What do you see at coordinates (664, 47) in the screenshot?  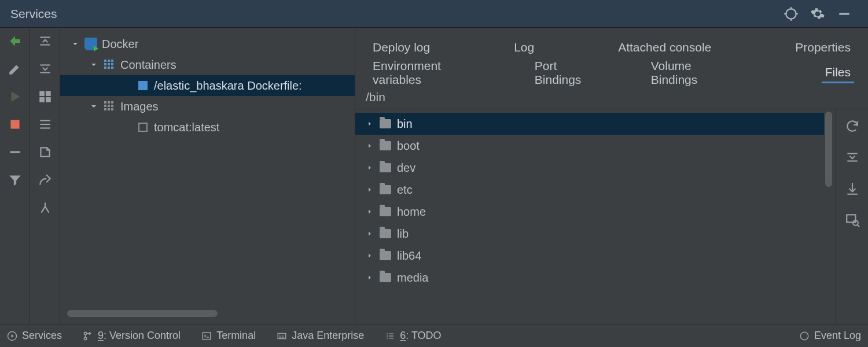 I see `tab-attached-console: Attached console` at bounding box center [664, 47].